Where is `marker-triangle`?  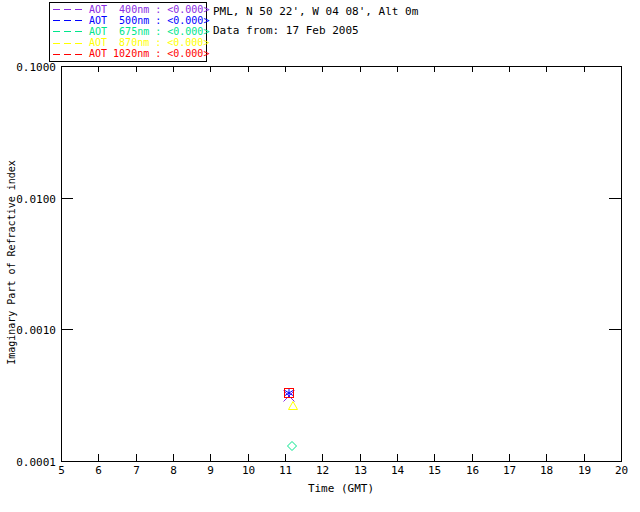
marker-triangle is located at coordinates (294, 406).